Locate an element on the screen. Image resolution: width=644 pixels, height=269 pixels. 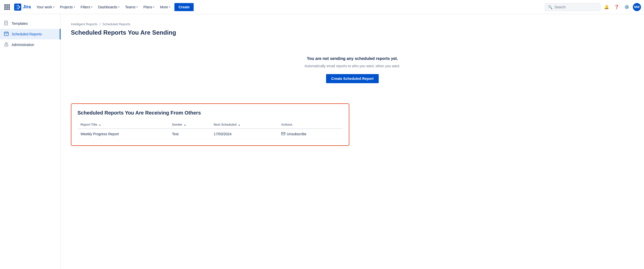
page-title: Scheduled Reports You Are Sending is located at coordinates (352, 33).